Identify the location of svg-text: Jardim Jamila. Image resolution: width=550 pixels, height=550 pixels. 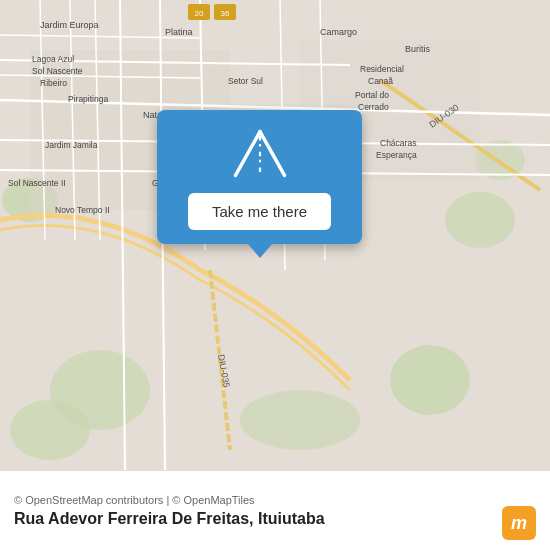
(72, 145).